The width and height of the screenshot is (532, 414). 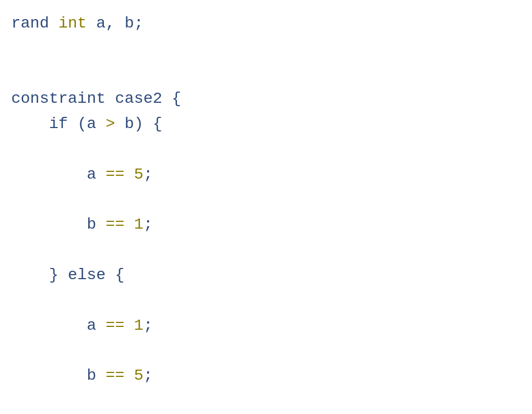 What do you see at coordinates (58, 124) in the screenshot?
I see `token: if` at bounding box center [58, 124].